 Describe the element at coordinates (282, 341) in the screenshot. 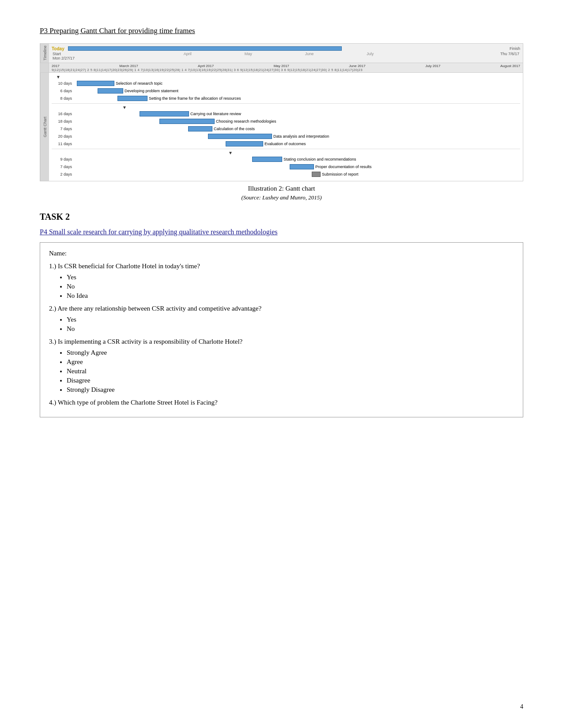

I see `question-3: 3.) Is implementing a CSR activity is a …` at that location.